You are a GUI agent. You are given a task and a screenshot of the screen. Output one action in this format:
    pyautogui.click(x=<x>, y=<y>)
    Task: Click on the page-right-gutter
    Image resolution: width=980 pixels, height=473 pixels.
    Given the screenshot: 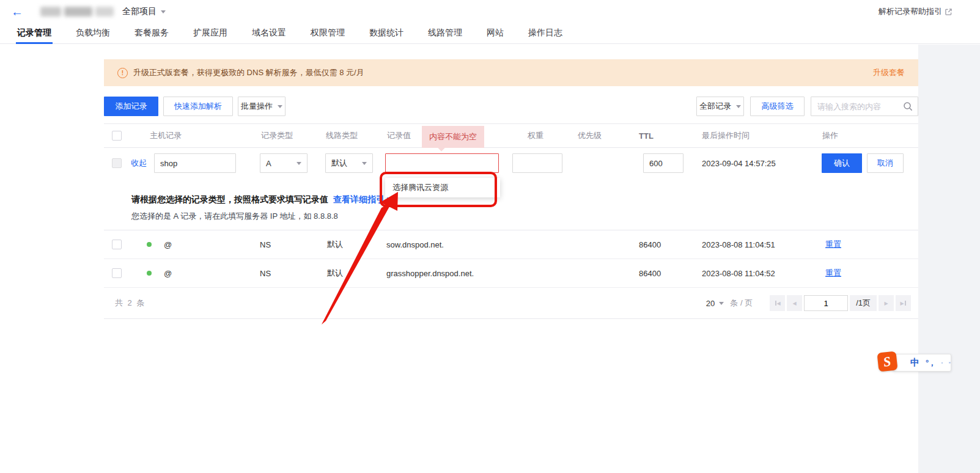 What is the action you would take?
    pyautogui.click(x=949, y=259)
    